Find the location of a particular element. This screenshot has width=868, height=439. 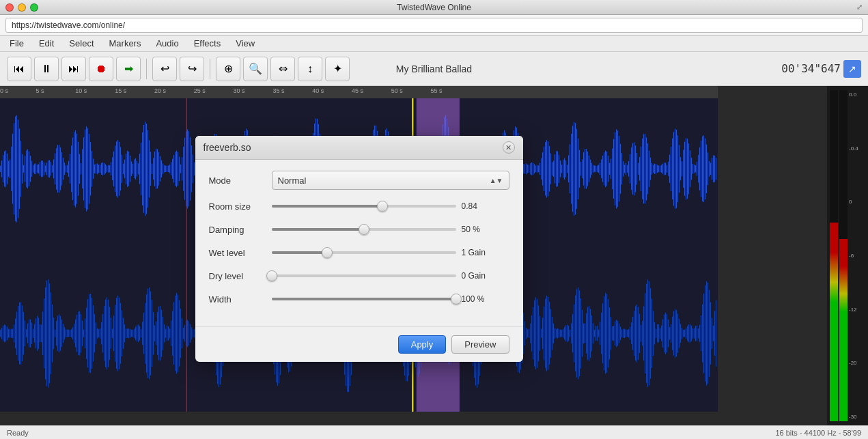

param-row-4: Width100 % is located at coordinates (359, 299).